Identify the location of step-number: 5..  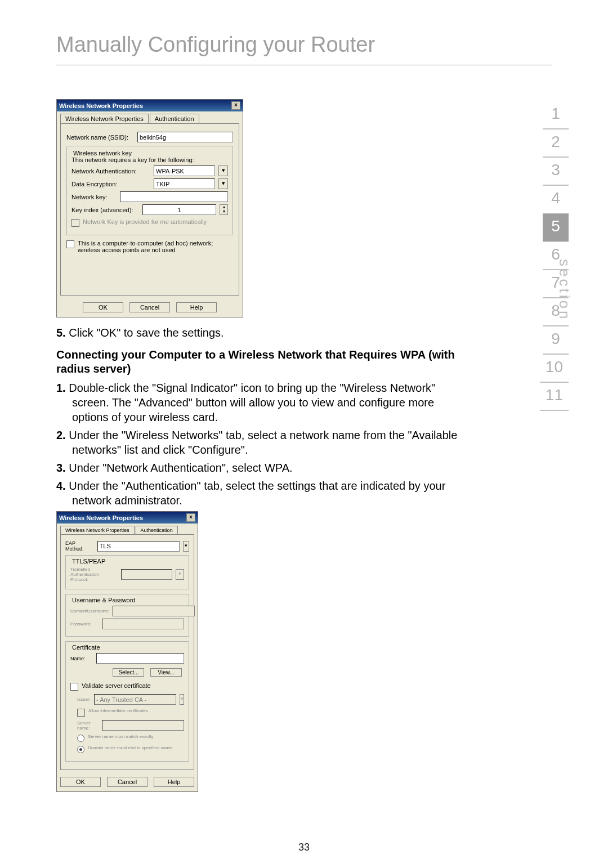
(61, 333).